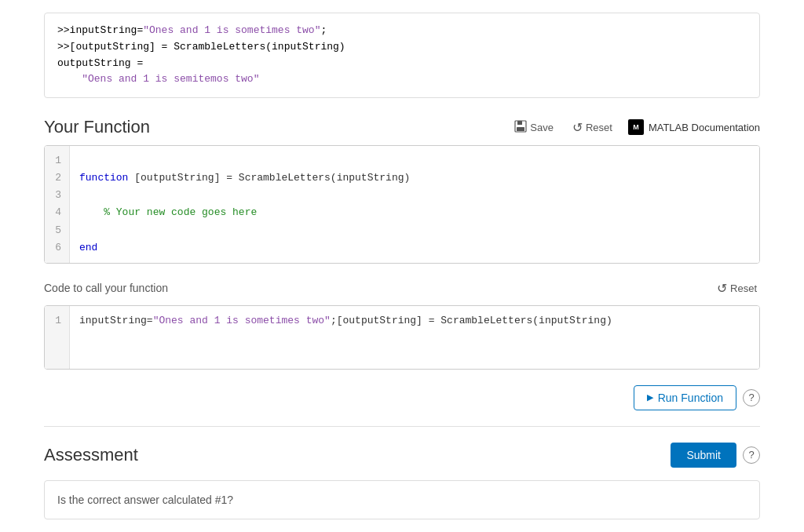  What do you see at coordinates (704, 455) in the screenshot?
I see `submit-label: Submit` at bounding box center [704, 455].